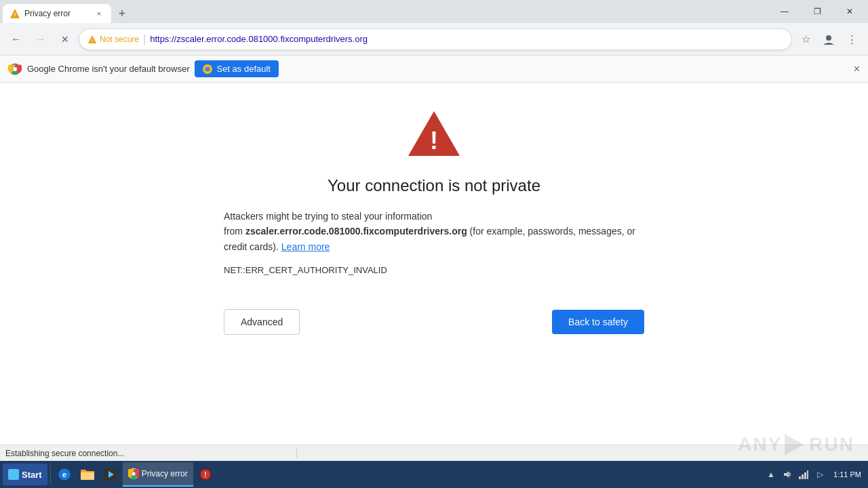 Image resolution: width=868 pixels, height=488 pixels. Describe the element at coordinates (65, 39) in the screenshot. I see `reload-button: ✕` at that location.